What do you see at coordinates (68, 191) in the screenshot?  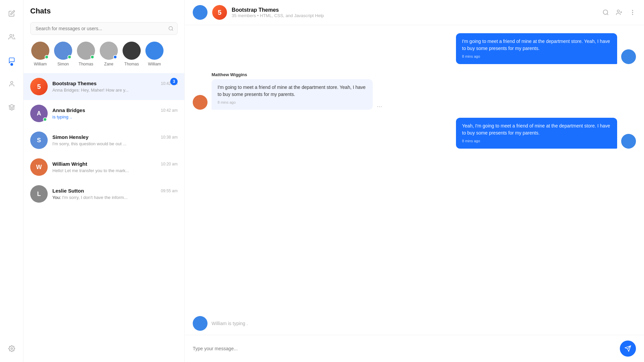 I see `chat-name: Leslie Sutton` at bounding box center [68, 191].